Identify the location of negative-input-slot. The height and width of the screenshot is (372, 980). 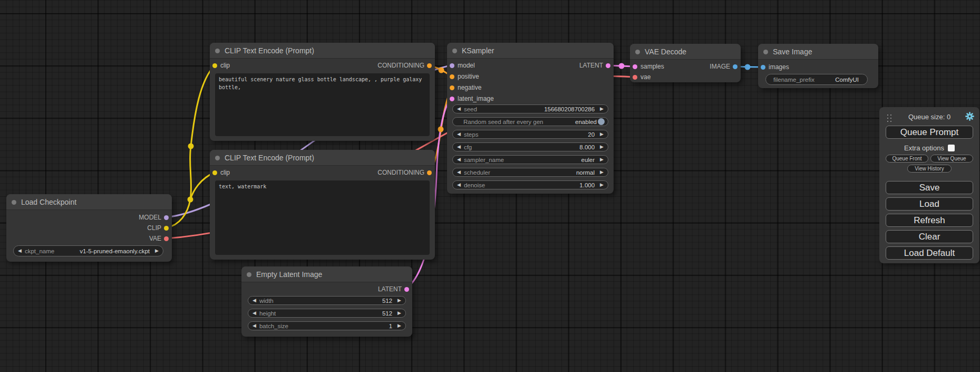
(452, 88).